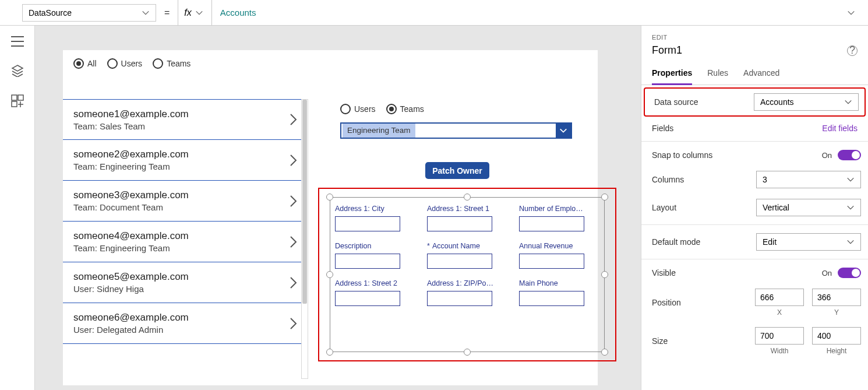 Image resolution: width=868 pixels, height=390 pixels. What do you see at coordinates (185, 160) in the screenshot?
I see `list-item: someone2@example.comTeam: Engineering Te…` at bounding box center [185, 160].